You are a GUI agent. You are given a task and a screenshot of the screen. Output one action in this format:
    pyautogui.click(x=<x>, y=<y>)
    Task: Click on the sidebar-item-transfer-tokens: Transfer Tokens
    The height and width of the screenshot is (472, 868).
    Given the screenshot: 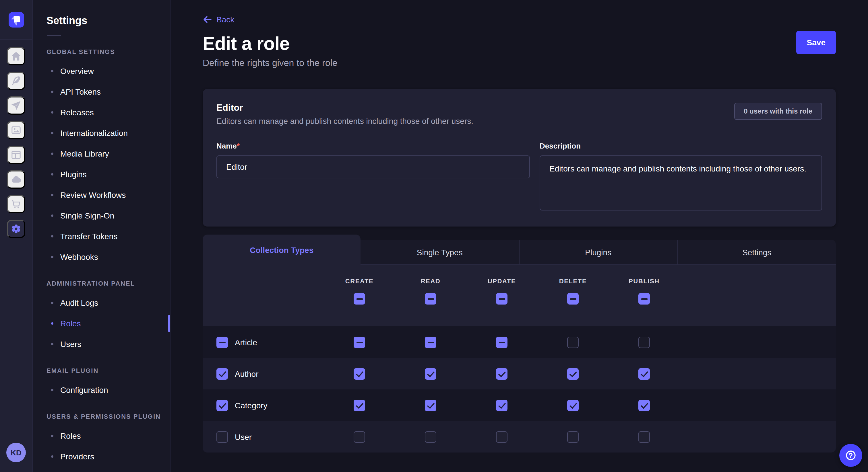 What is the action you would take?
    pyautogui.click(x=101, y=236)
    